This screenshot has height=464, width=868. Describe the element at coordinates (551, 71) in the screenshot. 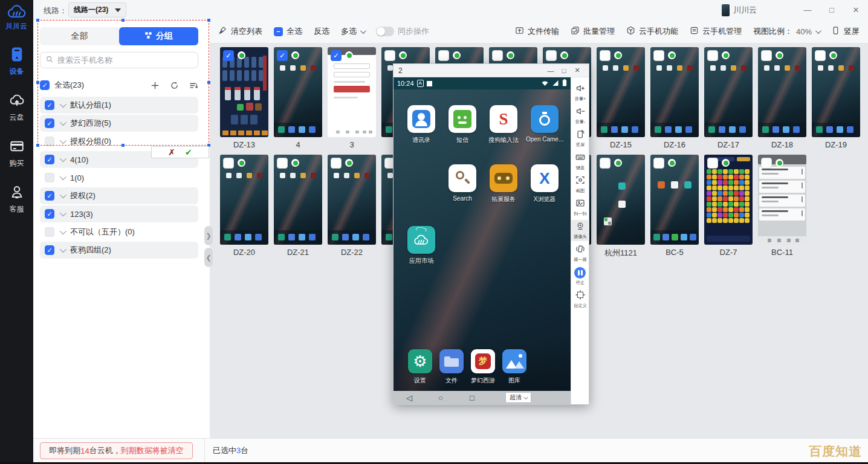

I see `popup-minimize-button: —` at that location.